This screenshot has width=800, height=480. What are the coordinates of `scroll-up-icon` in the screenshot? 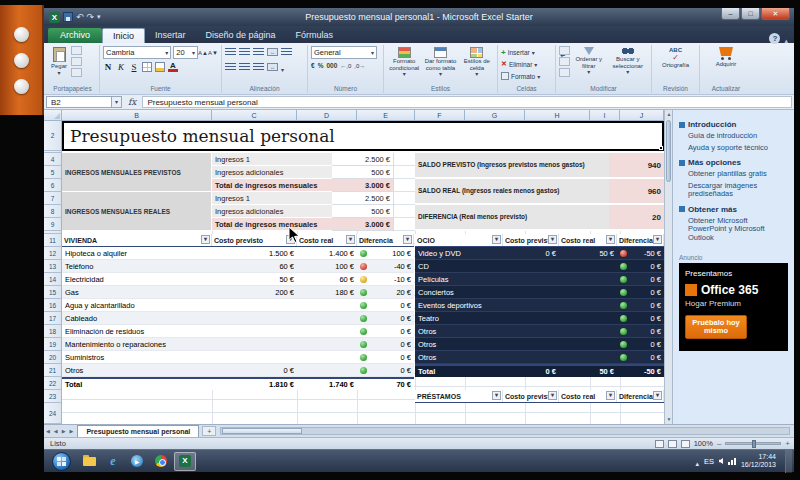 It's located at (669, 114).